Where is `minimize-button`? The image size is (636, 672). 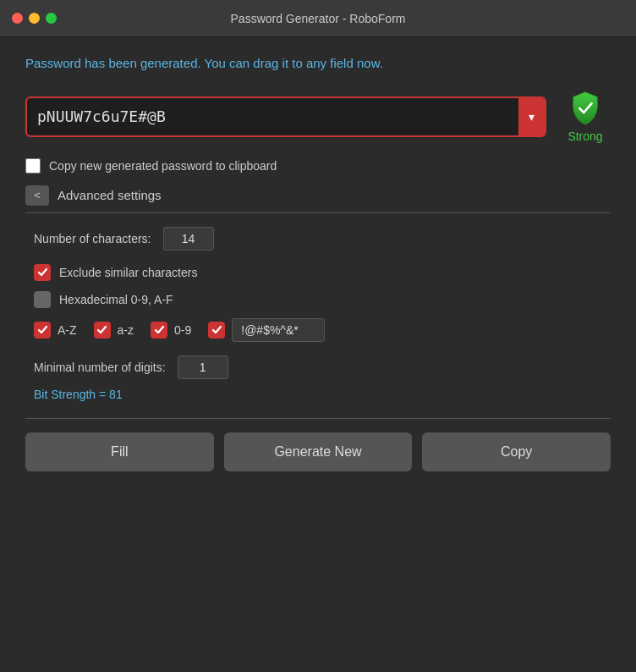 minimize-button is located at coordinates (34, 19).